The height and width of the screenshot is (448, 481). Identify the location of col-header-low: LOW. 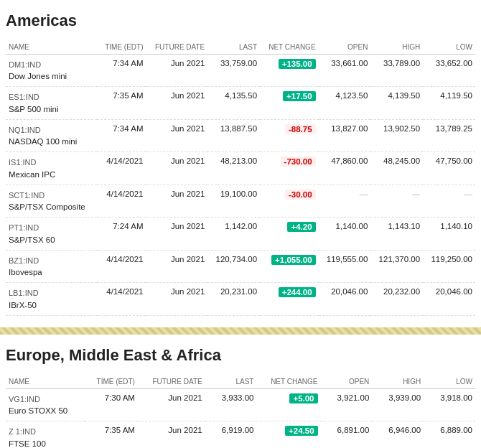
(449, 382).